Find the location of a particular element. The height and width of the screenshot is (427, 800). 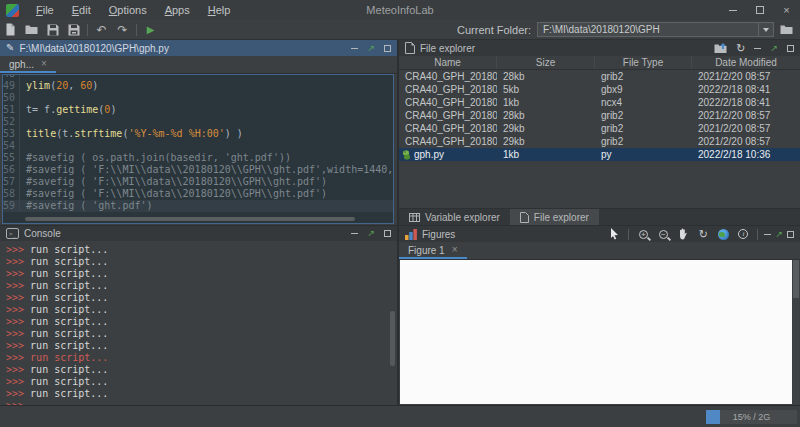

zoom-out-button: − is located at coordinates (663, 234).